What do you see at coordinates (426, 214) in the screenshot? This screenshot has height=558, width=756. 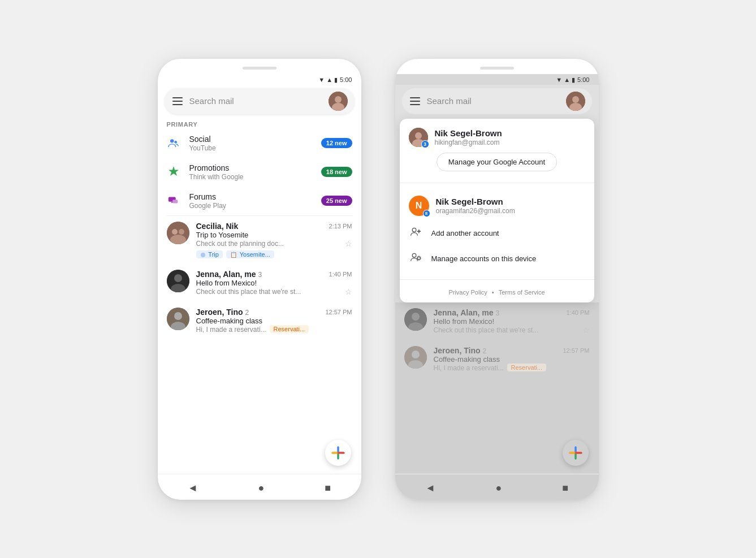 I see `secondary-badge: 8` at bounding box center [426, 214].